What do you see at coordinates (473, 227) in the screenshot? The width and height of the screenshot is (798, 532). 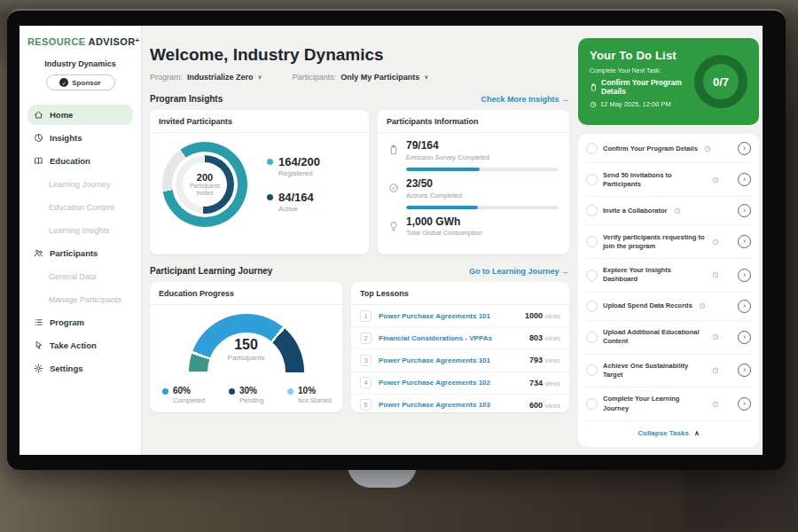 I see `stat-global-consumption: 1,000 GWh Total Global Consumption` at bounding box center [473, 227].